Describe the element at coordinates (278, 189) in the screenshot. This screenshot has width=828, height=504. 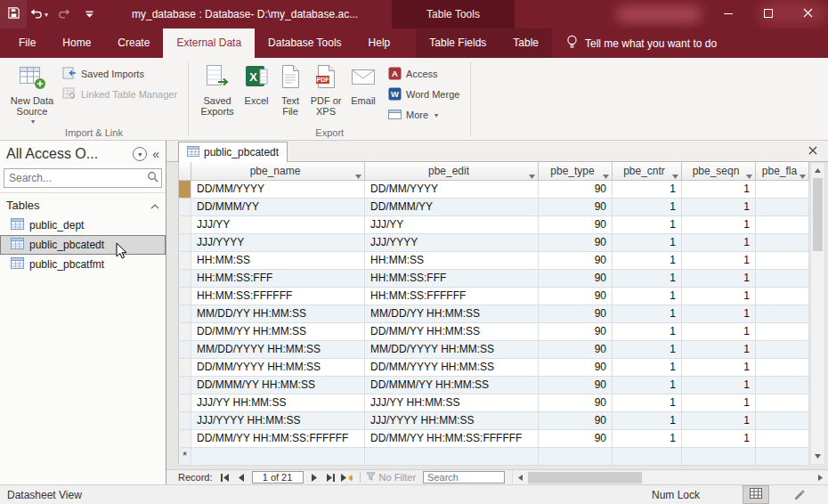
I see `cell-pbe_name: DD/MM/YYYY` at that location.